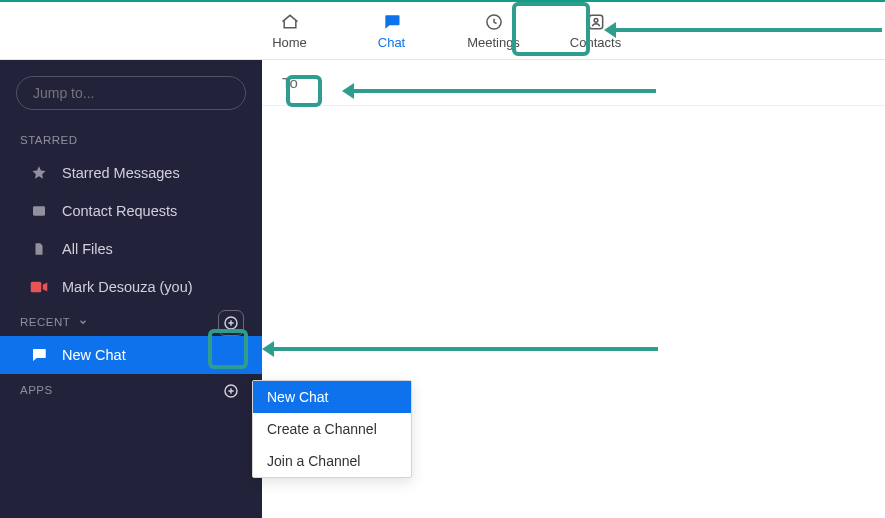  I want to click on chat-icon, so click(392, 22).